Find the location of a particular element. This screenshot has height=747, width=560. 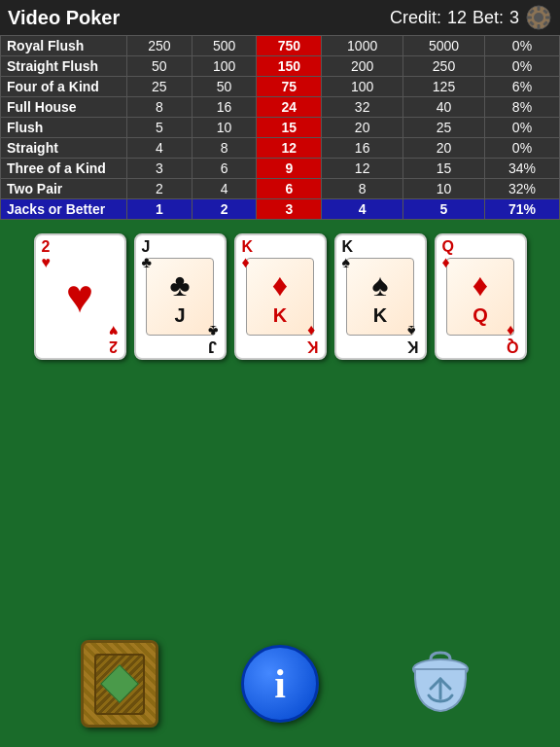

app-title: Video Poker is located at coordinates (64, 18).